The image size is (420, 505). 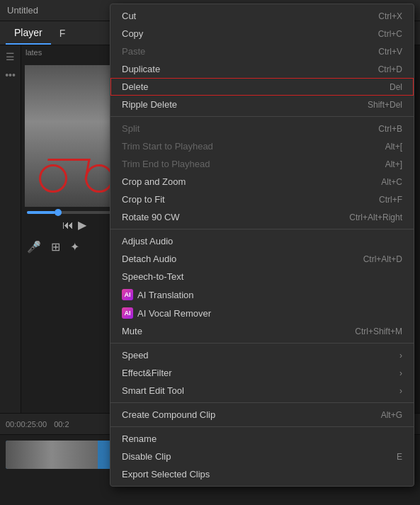 I want to click on menu-label-mute: Mute, so click(x=132, y=331).